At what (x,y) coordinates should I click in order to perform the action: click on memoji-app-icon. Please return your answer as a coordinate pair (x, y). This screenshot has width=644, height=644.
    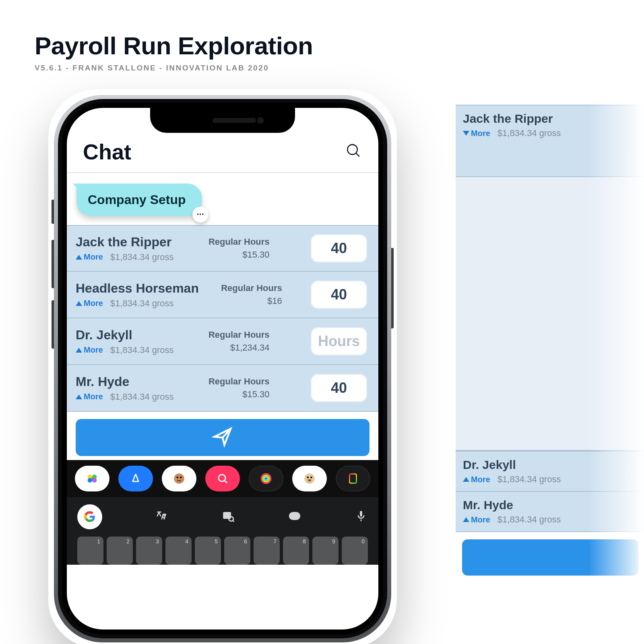
    Looking at the image, I should click on (179, 479).